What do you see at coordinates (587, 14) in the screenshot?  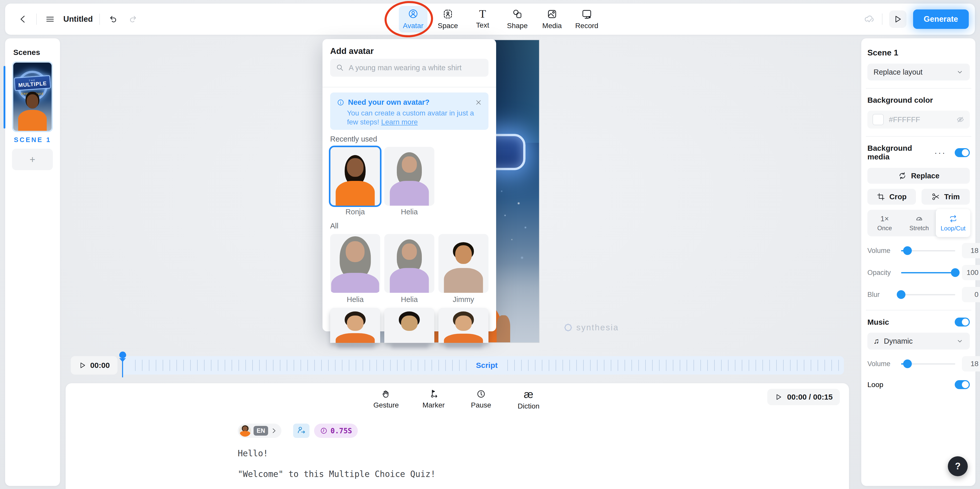 I see `record-icon` at bounding box center [587, 14].